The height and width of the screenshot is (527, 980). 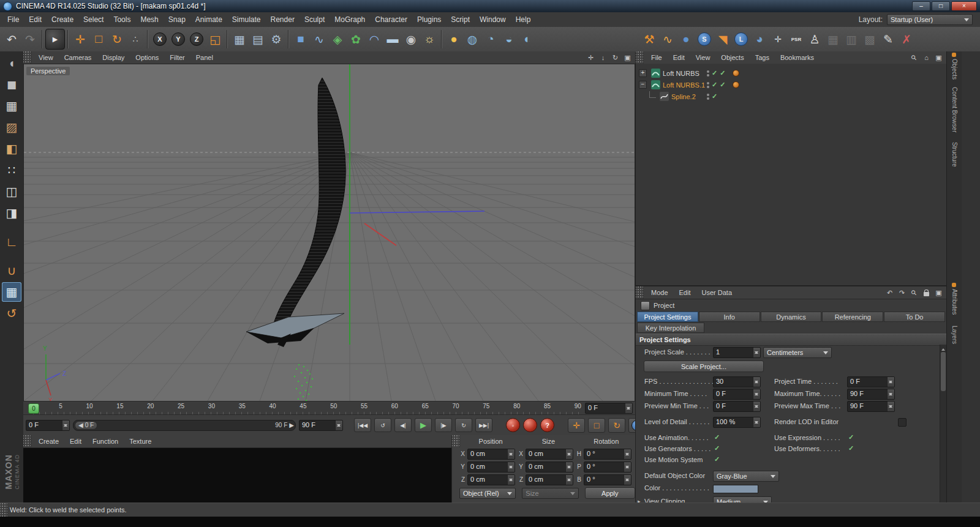 What do you see at coordinates (239, 39) in the screenshot?
I see `render-view-icon: ▦` at bounding box center [239, 39].